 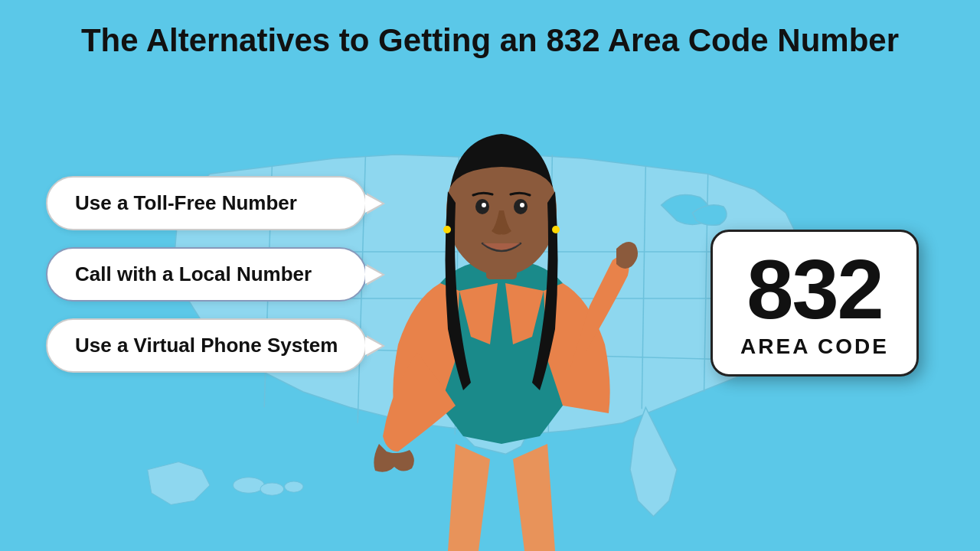 I want to click on bubble-toll-free-label: Use a Toll-Free Number, so click(x=186, y=204).